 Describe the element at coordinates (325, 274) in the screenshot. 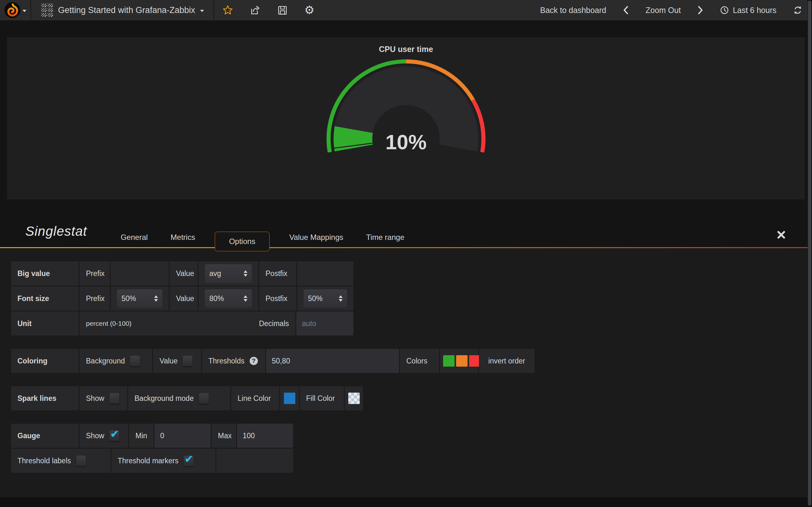

I see `postfix-input` at that location.